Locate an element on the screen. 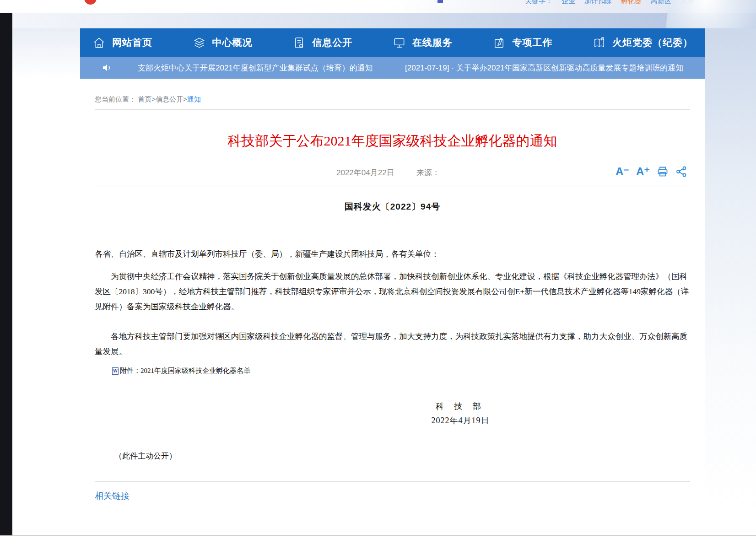 This screenshot has width=756, height=539. monitor-icon is located at coordinates (399, 43).